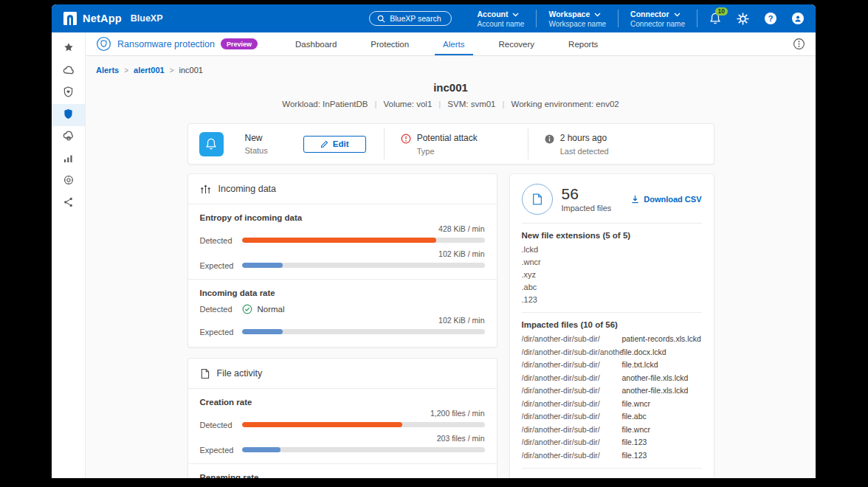 The image size is (868, 487). Describe the element at coordinates (342, 313) in the screenshot. I see `incoming-rate-section: Incoming data rate Detected Normal` at that location.